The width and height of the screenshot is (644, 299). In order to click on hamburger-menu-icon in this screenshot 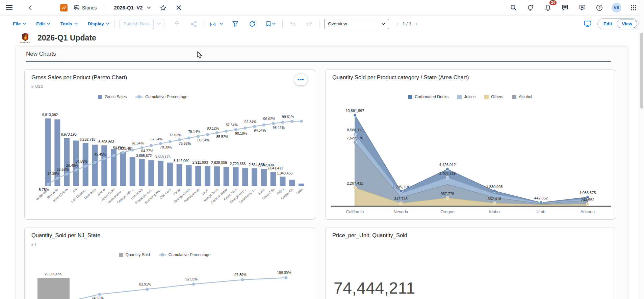, I will do `click(9, 8)`.